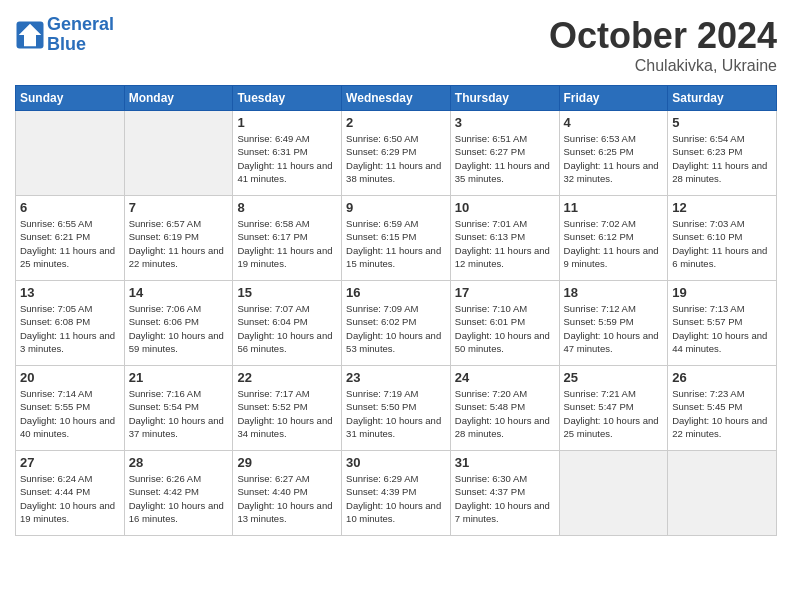 The image size is (792, 612). What do you see at coordinates (614, 208) in the screenshot?
I see `day-number: 11` at bounding box center [614, 208].